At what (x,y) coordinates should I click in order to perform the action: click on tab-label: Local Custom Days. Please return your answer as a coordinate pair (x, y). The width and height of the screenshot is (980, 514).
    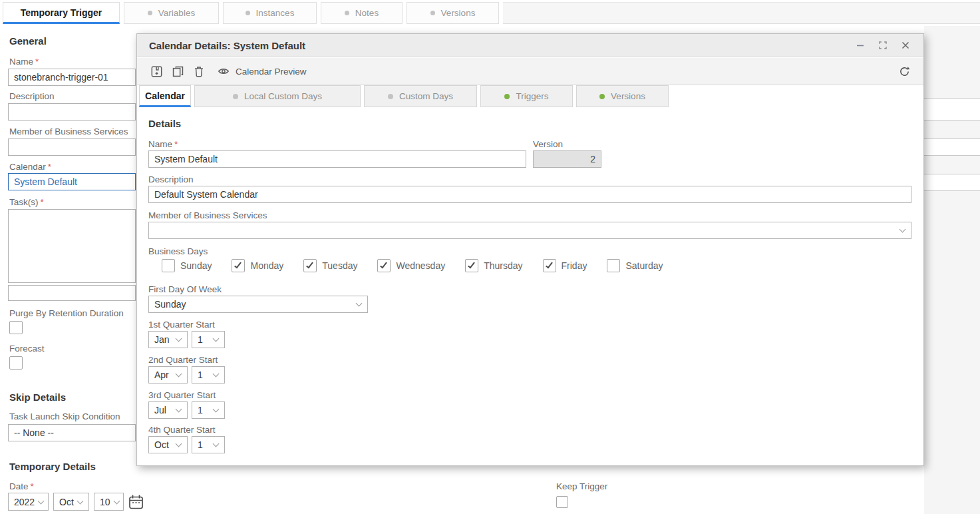
    Looking at the image, I should click on (283, 96).